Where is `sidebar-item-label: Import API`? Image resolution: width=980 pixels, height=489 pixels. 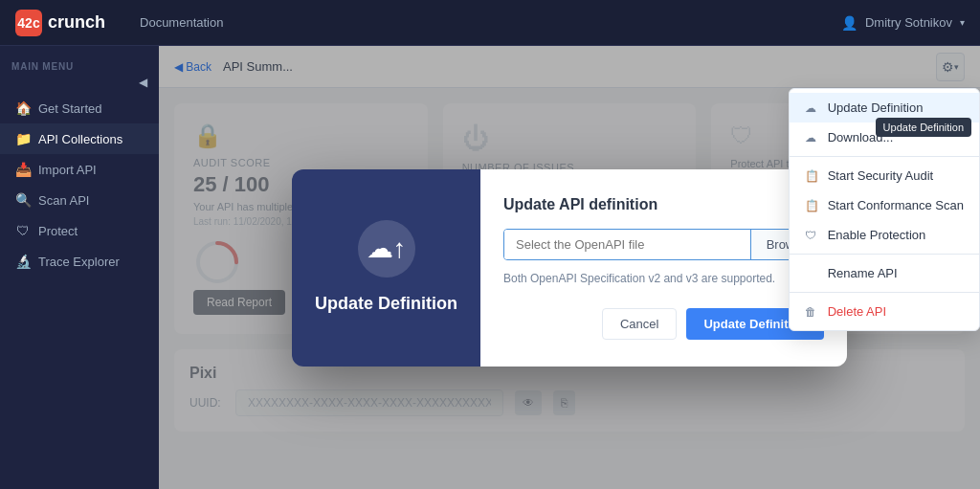
sidebar-item-label: Import API is located at coordinates (67, 170).